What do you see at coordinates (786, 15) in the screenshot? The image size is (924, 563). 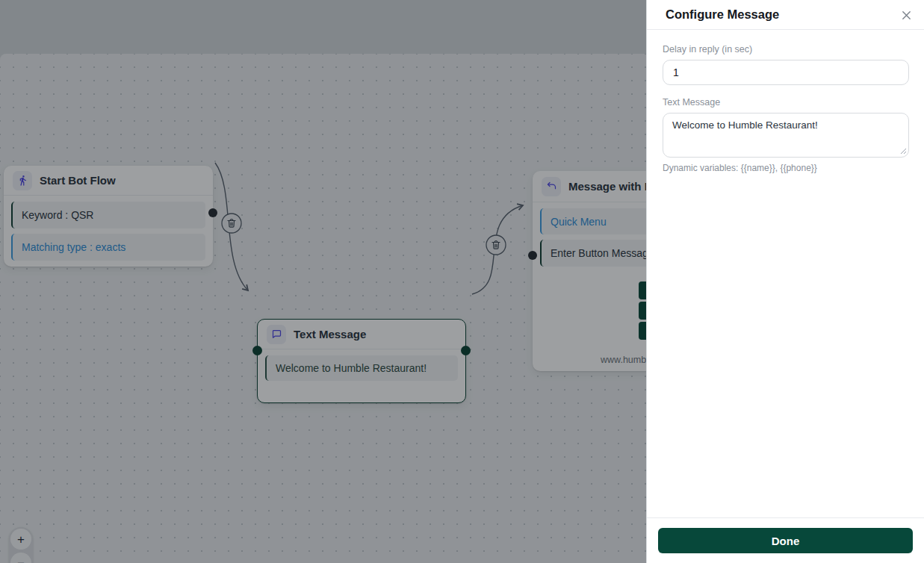 I see `panel-header: Configure Message` at bounding box center [786, 15].